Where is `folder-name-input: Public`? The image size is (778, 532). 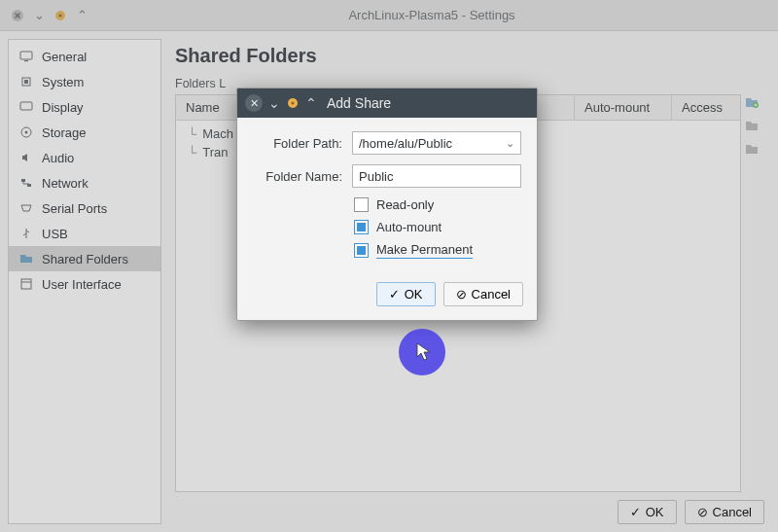
folder-name-input: Public is located at coordinates (437, 176).